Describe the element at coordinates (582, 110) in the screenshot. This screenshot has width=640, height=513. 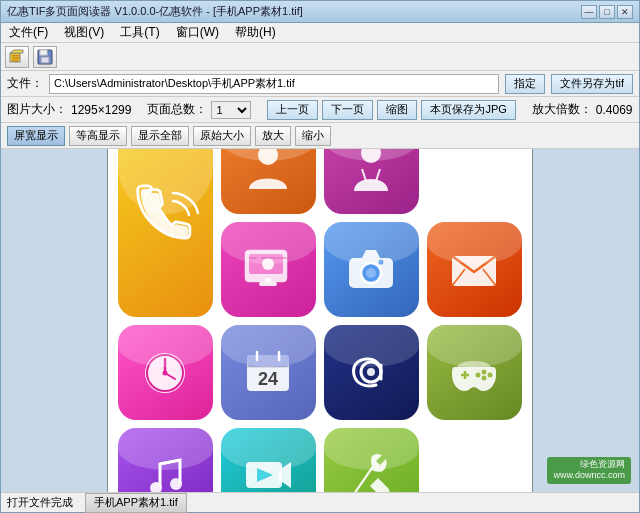
I see `zoom-info: 放大倍数： 0.4069` at that location.